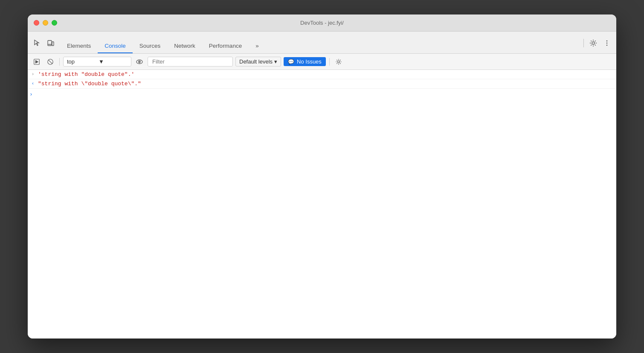 Image resolution: width=644 pixels, height=353 pixels. I want to click on tab-network: Network, so click(185, 46).